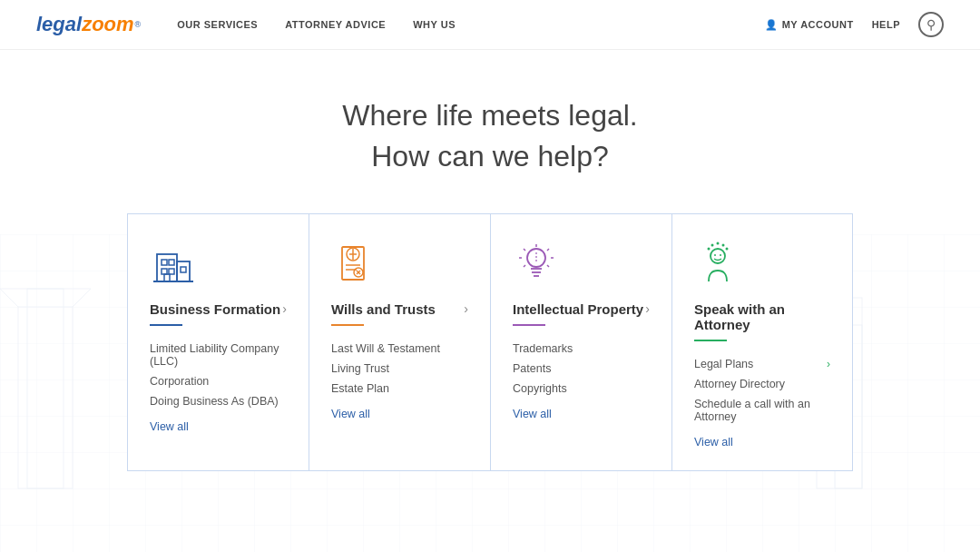  Describe the element at coordinates (399, 369) in the screenshot. I see `link-living-trust: Living Trust` at that location.